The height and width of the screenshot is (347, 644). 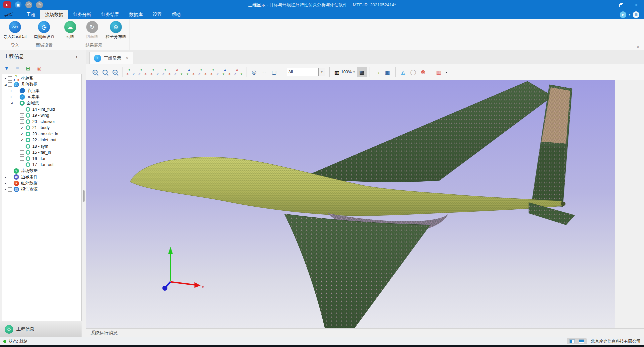 I want to click on tab-close-icon: ×, so click(x=127, y=58).